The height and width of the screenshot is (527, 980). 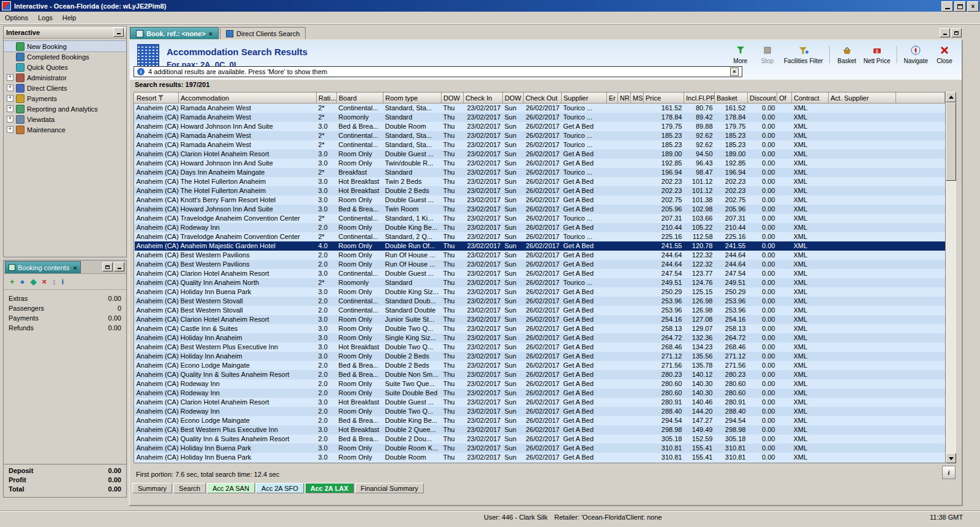 I want to click on menu-item-help: Help, so click(x=70, y=18).